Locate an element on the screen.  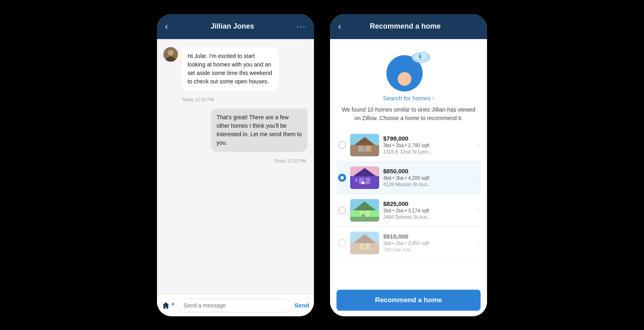
home-details-4: $810,000 3bd • 2ba • 2,950 sqft 789 Oak … is located at coordinates (428, 243).